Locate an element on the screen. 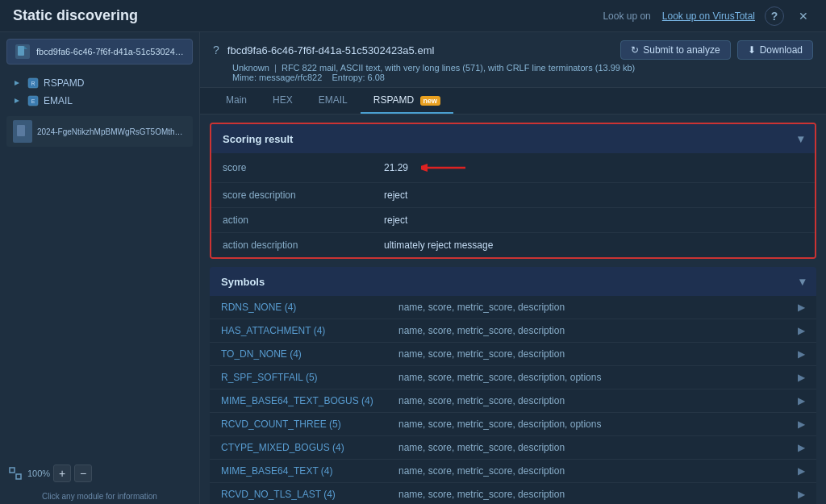  title-bar-left: Static discovering is located at coordinates (76, 16).